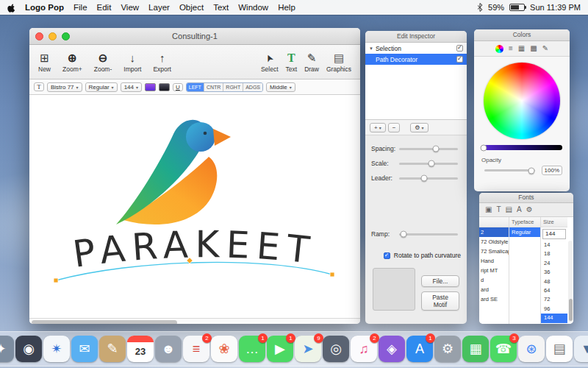 The height and width of the screenshot is (368, 588). What do you see at coordinates (503, 349) in the screenshot?
I see `dock-phone: ☎ 3` at bounding box center [503, 349].